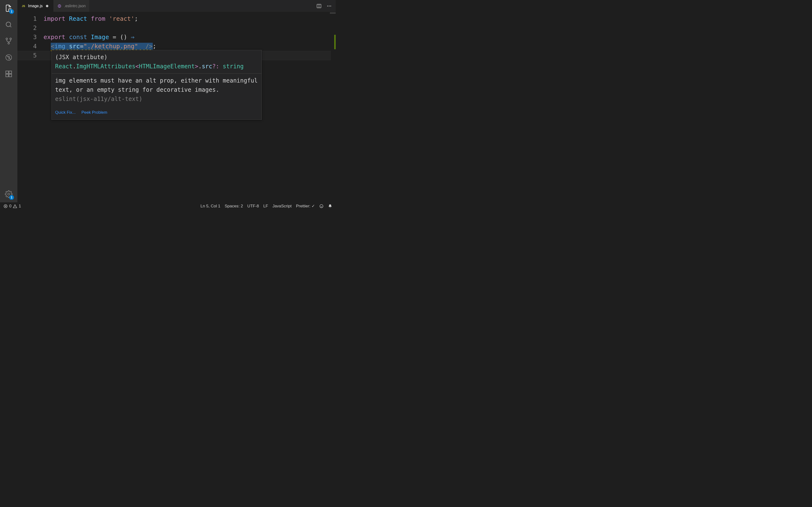  I want to click on split-editor-icon, so click(319, 6).